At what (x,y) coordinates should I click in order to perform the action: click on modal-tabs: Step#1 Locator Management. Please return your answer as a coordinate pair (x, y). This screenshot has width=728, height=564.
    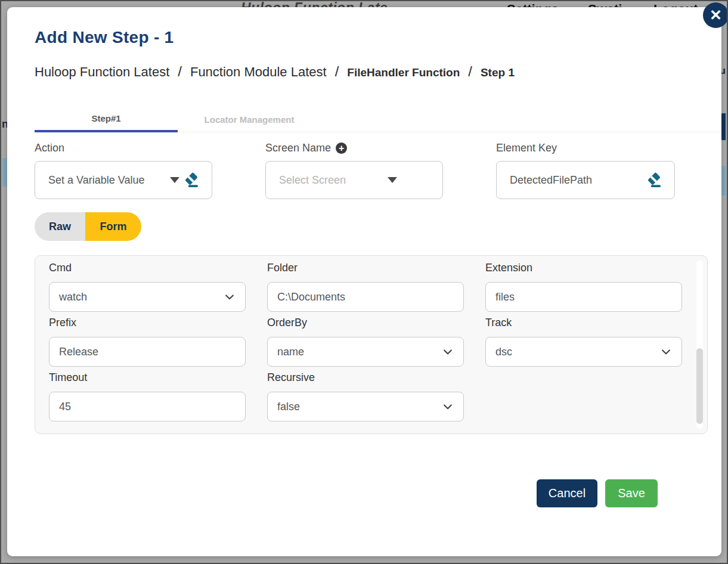
    Looking at the image, I should click on (378, 119).